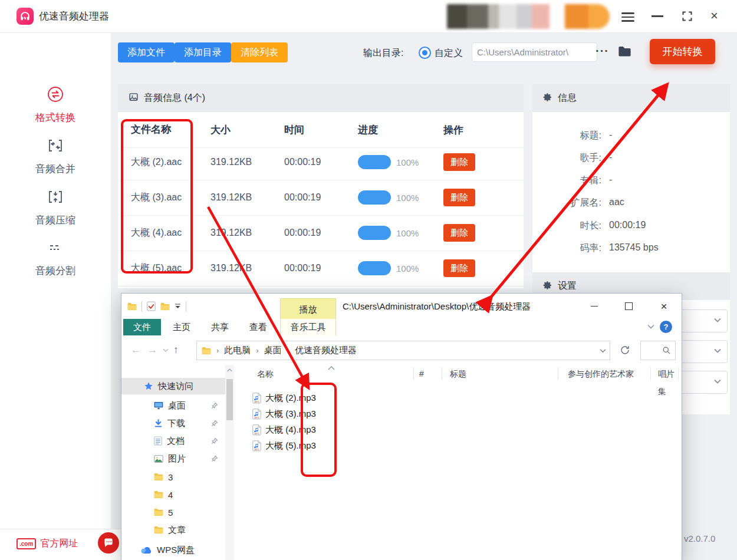  Describe the element at coordinates (257, 398) in the screenshot. I see `mp3-file-icon: MP3` at that location.